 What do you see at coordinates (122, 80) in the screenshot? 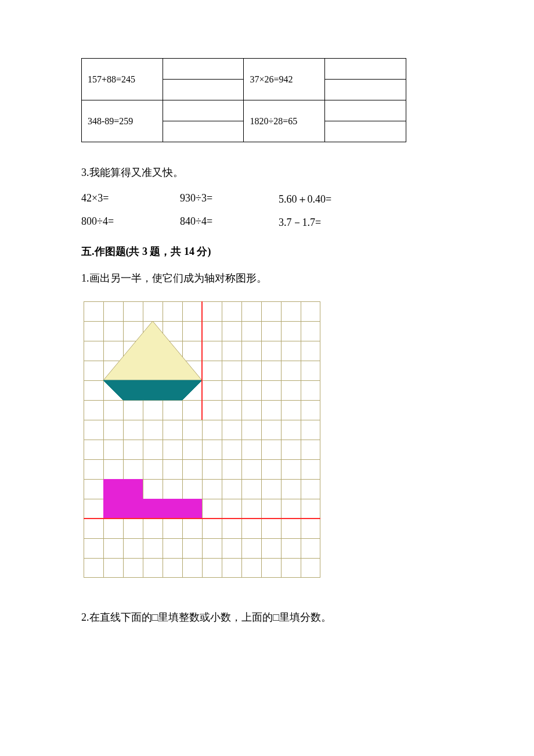
I see `table-cell-equation-1: 157+88=245` at bounding box center [122, 80].